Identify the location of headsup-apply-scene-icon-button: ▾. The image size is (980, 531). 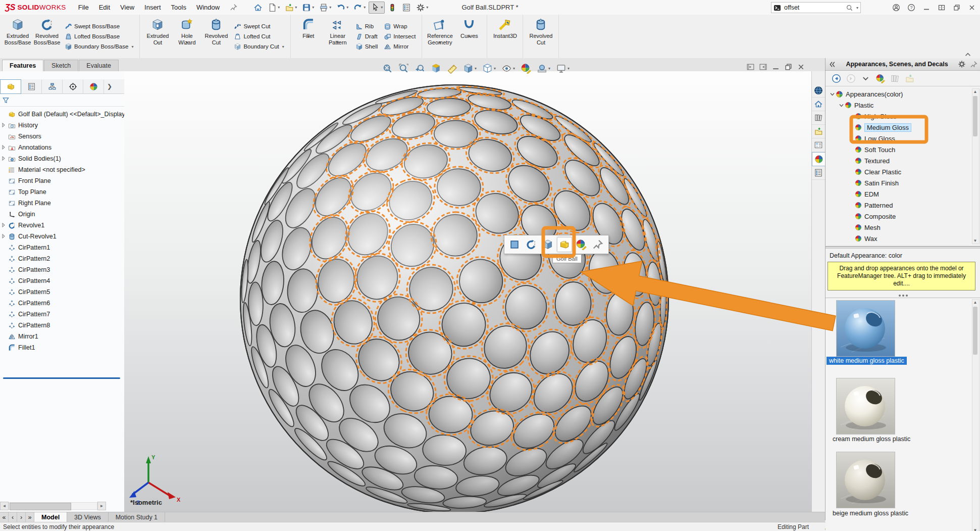
(543, 69).